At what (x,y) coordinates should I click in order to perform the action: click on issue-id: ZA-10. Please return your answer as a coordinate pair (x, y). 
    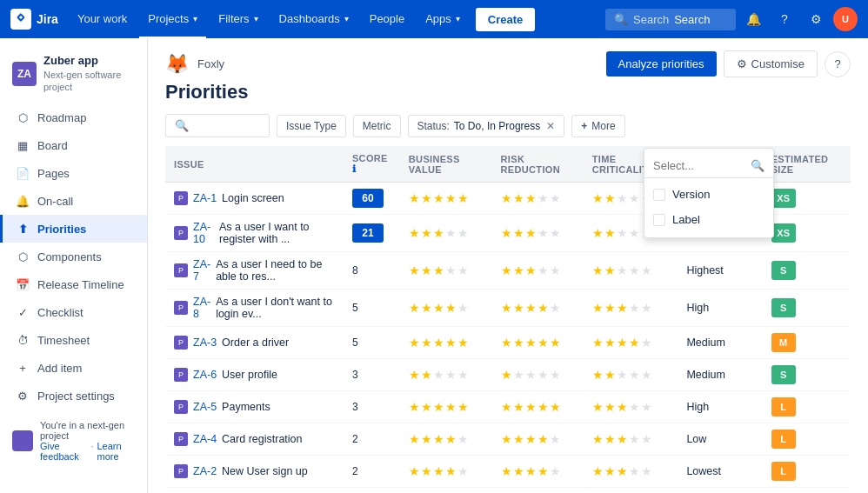
    Looking at the image, I should click on (204, 233).